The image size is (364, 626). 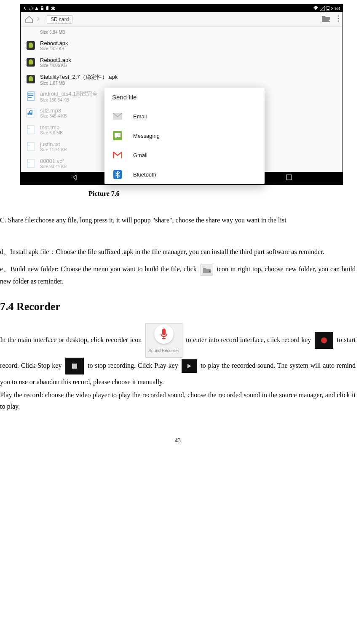 What do you see at coordinates (60, 19) in the screenshot?
I see `breadcrumb-sdcard: SD card` at bounding box center [60, 19].